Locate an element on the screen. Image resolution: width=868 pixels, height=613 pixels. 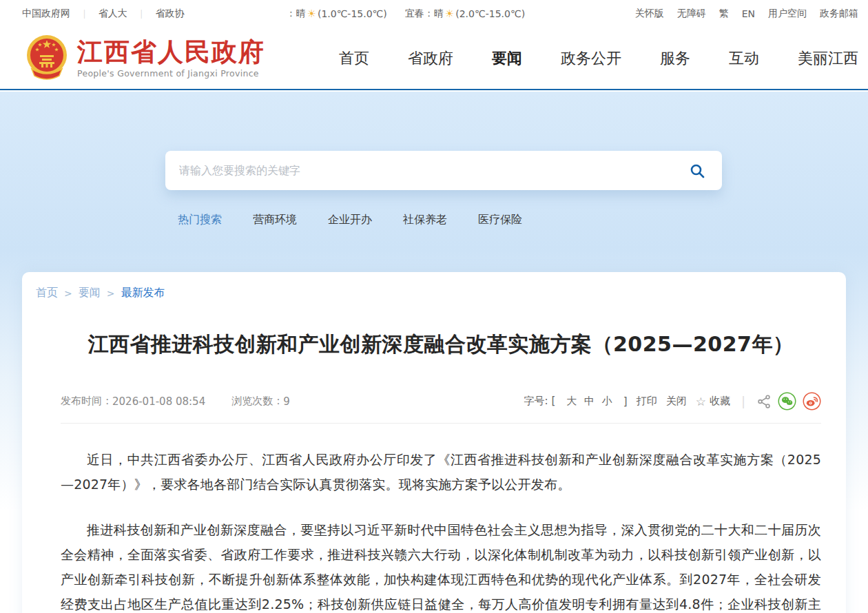
wechat-icon is located at coordinates (787, 401).